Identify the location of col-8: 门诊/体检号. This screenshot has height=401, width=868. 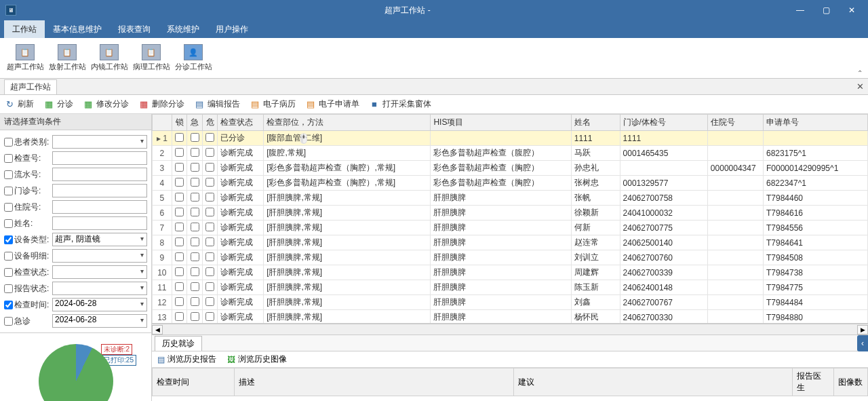
(663, 123).